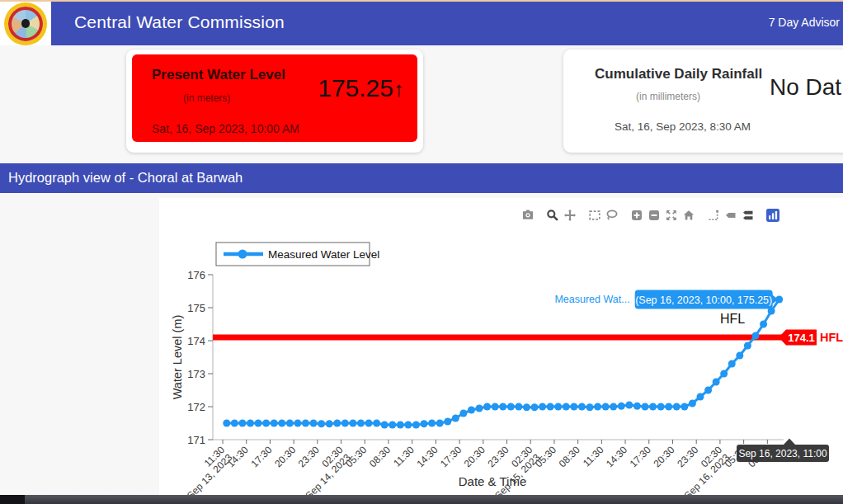 This screenshot has height=504, width=843. What do you see at coordinates (12, 500) in the screenshot?
I see `footer-corner-block` at bounding box center [12, 500].